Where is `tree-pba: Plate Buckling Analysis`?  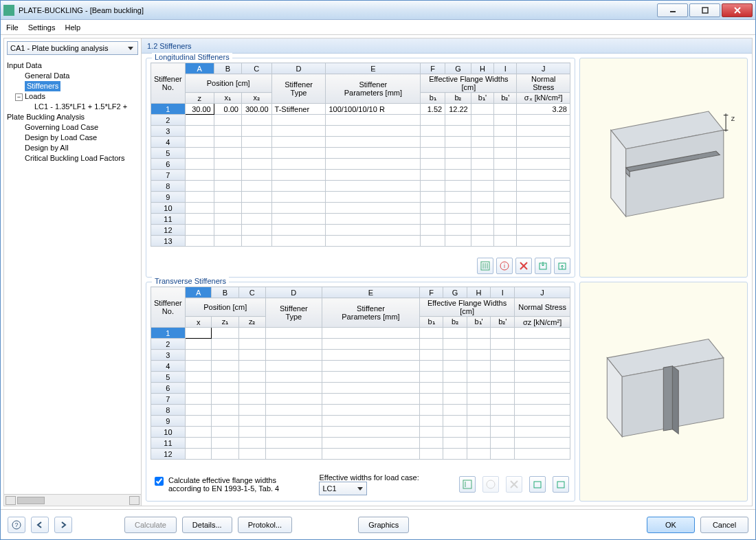 tree-pba: Plate Buckling Analysis is located at coordinates (73, 117).